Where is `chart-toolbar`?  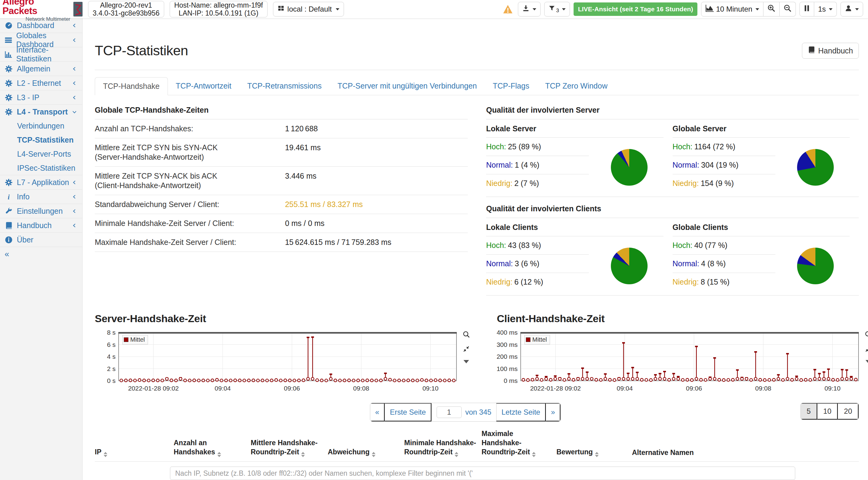 chart-toolbar is located at coordinates (466, 363).